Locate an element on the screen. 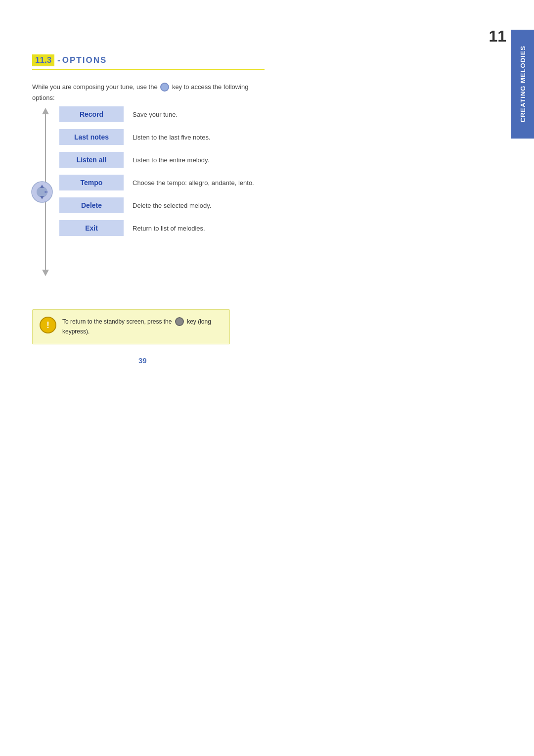 This screenshot has height=756, width=534. info-box: ! To return to the standby screen, press… is located at coordinates (131, 327).